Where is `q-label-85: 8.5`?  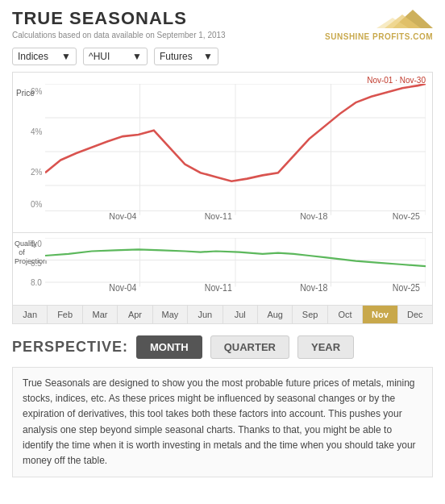 q-label-85: 8.5 is located at coordinates (36, 263).